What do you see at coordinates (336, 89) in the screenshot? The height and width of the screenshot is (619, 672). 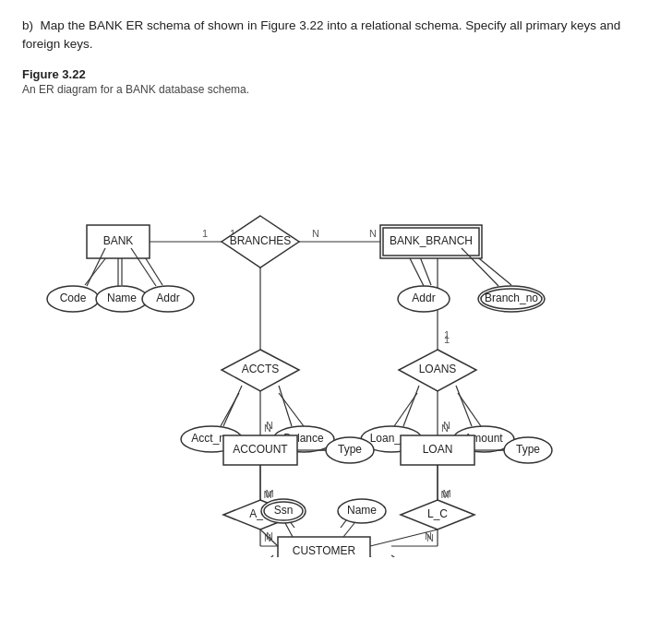 I see `figure-caption: An ER diagram for a BANK database schema…` at bounding box center [336, 89].